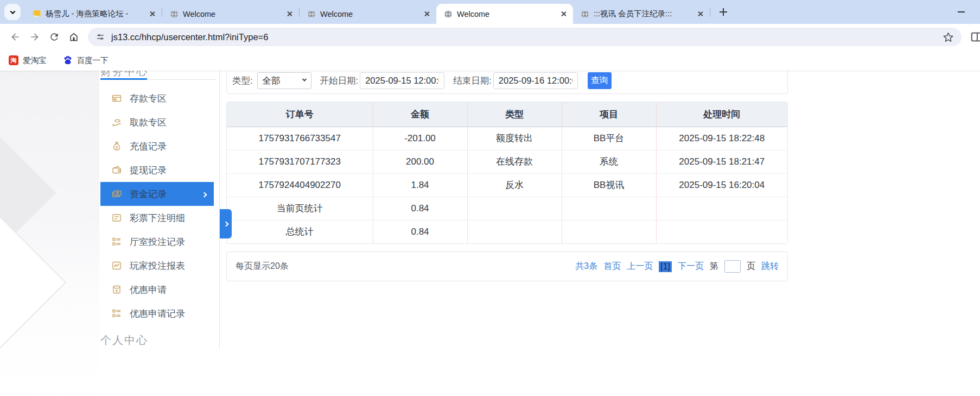  Describe the element at coordinates (961, 12) in the screenshot. I see `window-minimize-button` at that location.